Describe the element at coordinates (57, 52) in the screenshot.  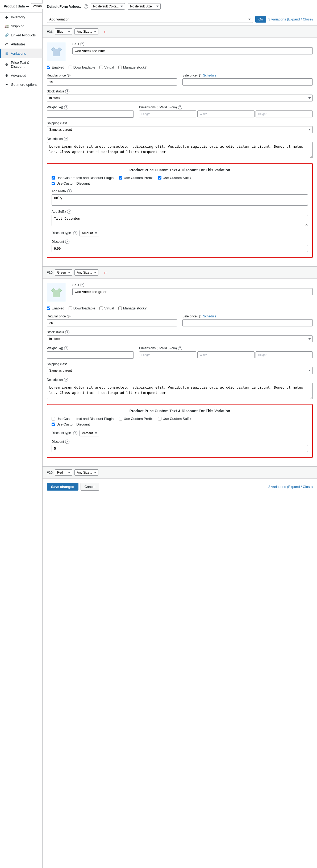
I see `variation-31-image` at that location.